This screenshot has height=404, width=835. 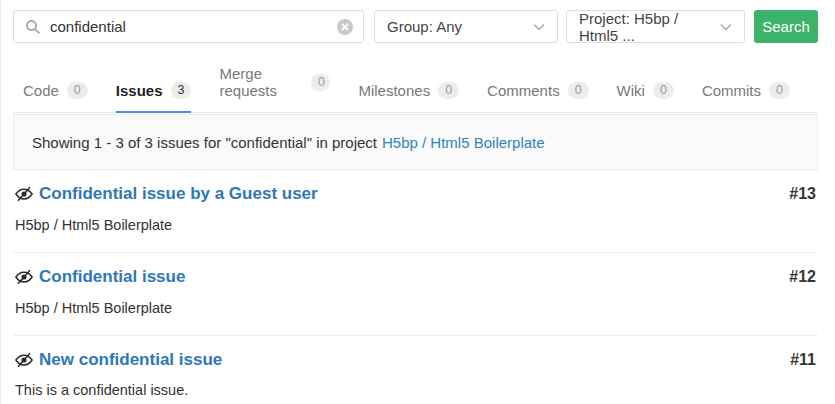 I want to click on issue-number: #11, so click(x=803, y=360).